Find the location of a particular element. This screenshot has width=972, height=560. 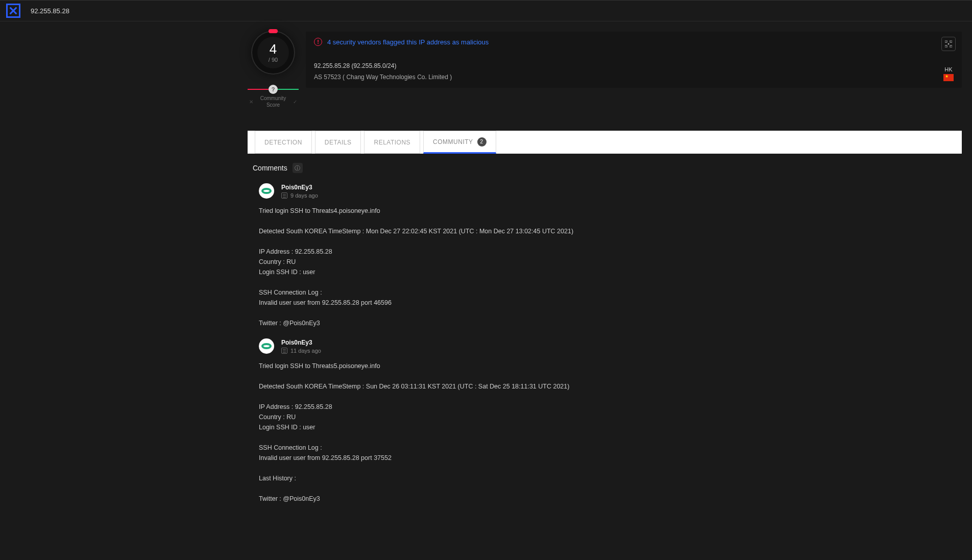

tab-bar: DETECTION DETAILS RELATIONS COMMUNITY 2 is located at coordinates (604, 142).